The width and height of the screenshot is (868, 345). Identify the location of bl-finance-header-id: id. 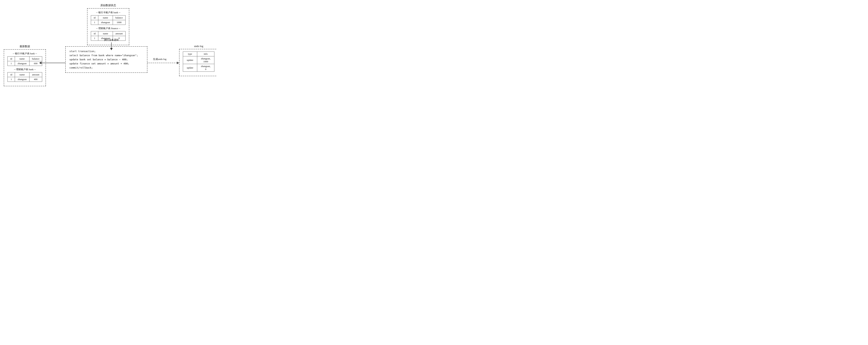
(11, 75).